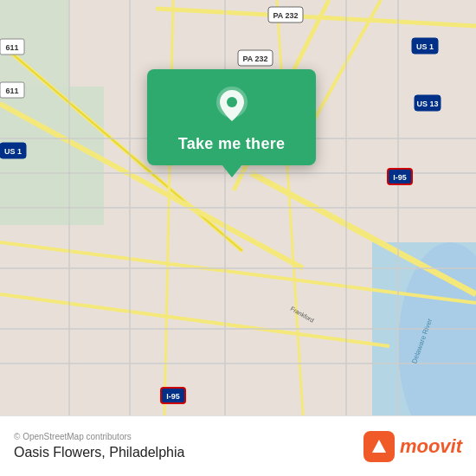  I want to click on location-pin-icon, so click(232, 106).